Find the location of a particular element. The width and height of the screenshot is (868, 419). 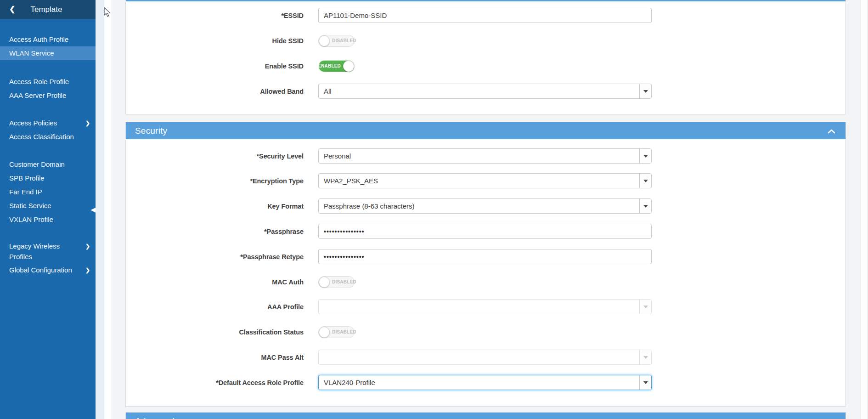

hide-ssid-label: Hide SSID is located at coordinates (215, 41).